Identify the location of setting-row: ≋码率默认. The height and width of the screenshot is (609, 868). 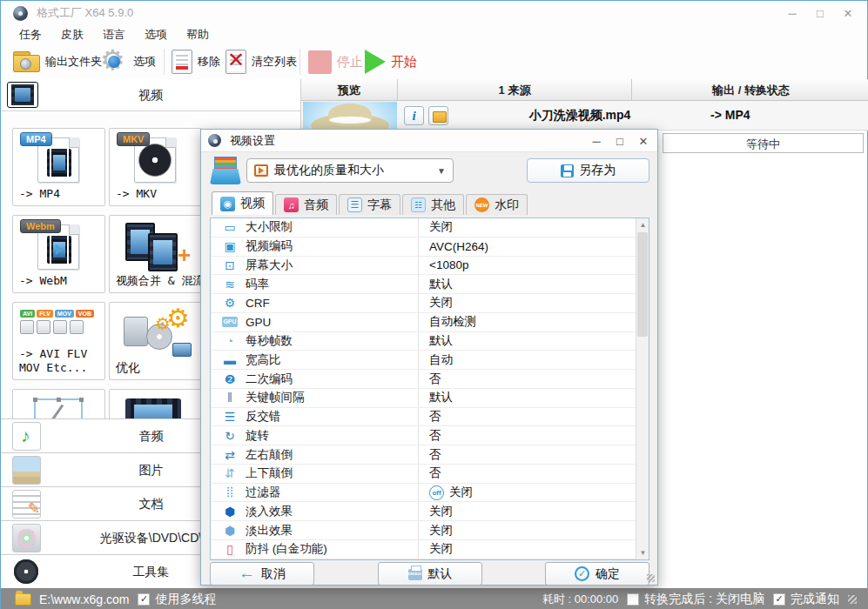
(423, 284).